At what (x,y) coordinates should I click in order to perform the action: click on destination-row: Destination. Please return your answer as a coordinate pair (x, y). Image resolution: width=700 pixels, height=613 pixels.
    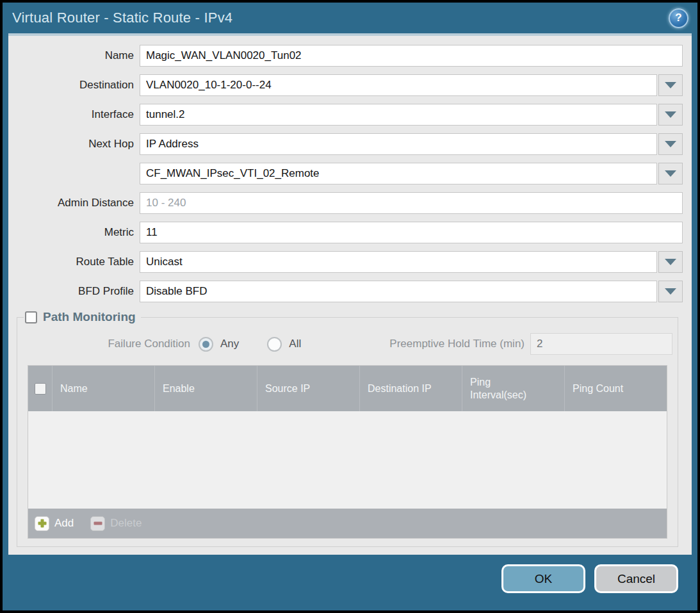
    Looking at the image, I should click on (347, 85).